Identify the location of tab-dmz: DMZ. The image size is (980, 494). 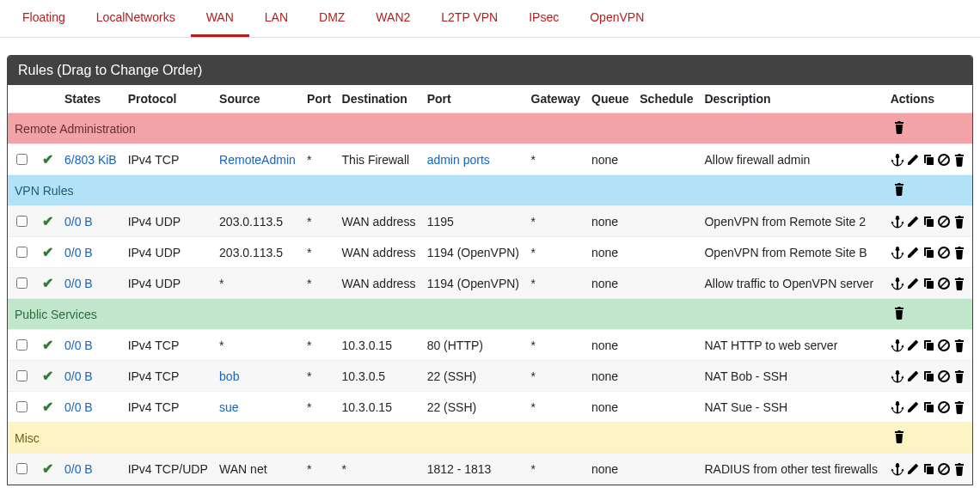
(332, 19).